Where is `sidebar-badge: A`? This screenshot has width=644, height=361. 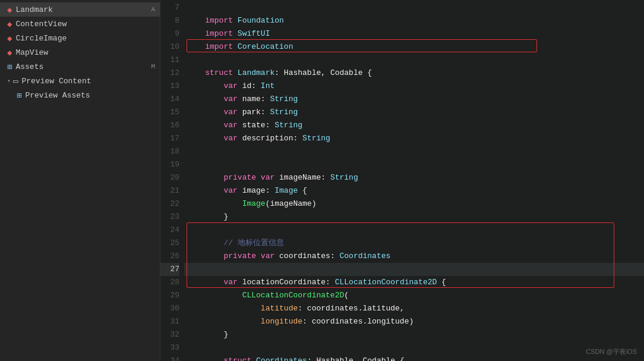 sidebar-badge: A is located at coordinates (153, 10).